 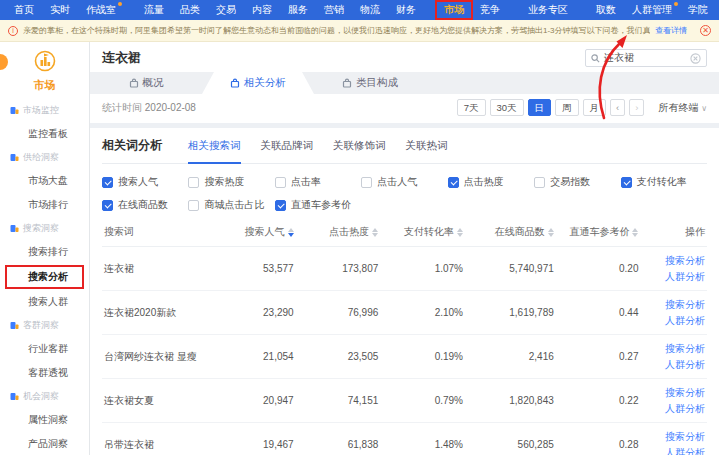 I want to click on metric-checkbox-label: 支付转化率, so click(x=662, y=182).